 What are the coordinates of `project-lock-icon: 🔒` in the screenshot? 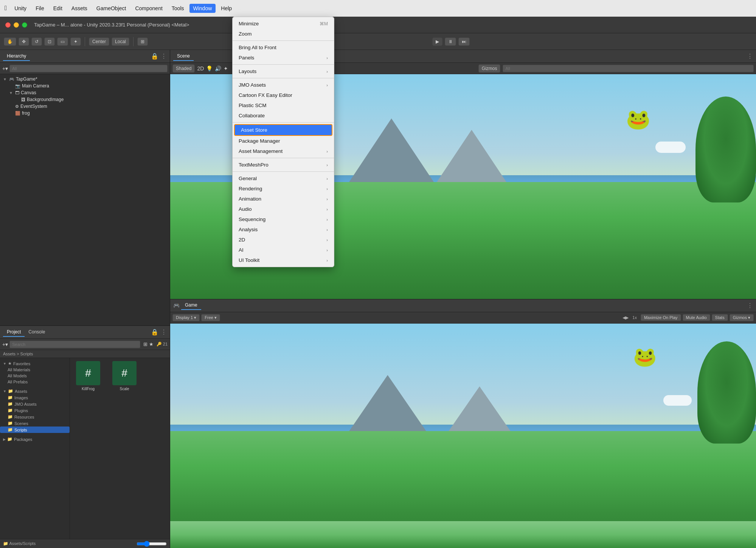 It's located at (155, 332).